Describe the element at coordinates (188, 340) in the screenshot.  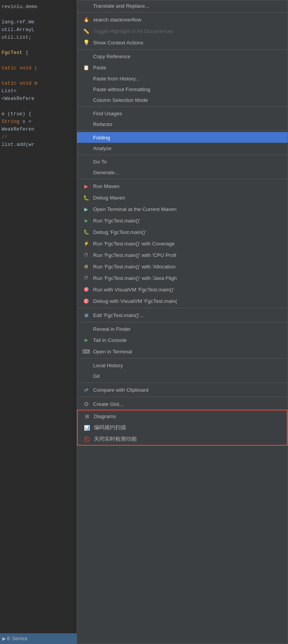
I see `menu-item-label: Tail in Console` at that location.